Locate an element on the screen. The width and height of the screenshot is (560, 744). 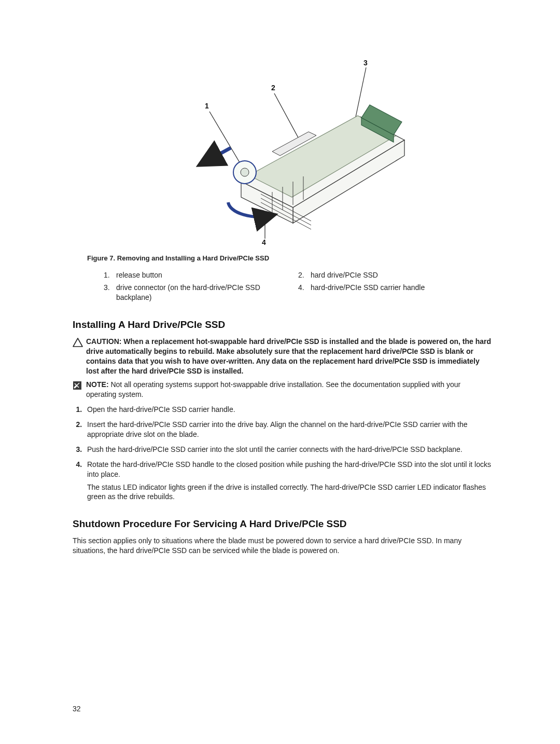
section2-paragraph: This section applies only to situations … is located at coordinates (283, 546).